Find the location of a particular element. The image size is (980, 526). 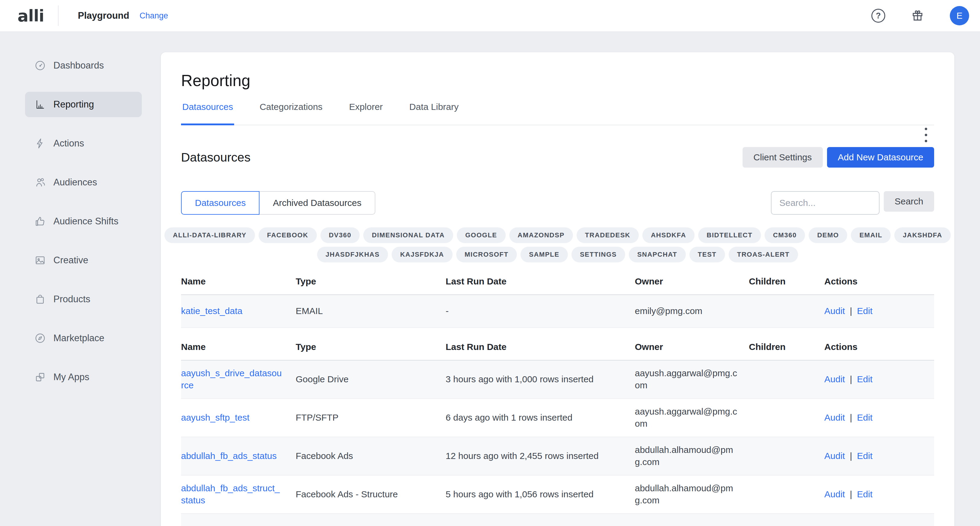

filter-chips: ALLI-DATA-LIBRARYFACEBOOKDV360DIMENSIONA… is located at coordinates (558, 245).